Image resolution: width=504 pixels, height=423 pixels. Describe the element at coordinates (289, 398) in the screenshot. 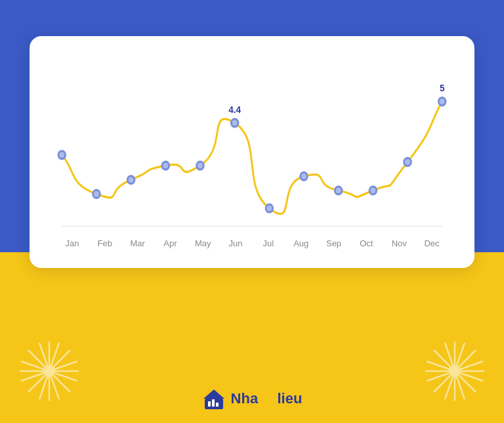

I see `brand-lieu: lieu` at that location.